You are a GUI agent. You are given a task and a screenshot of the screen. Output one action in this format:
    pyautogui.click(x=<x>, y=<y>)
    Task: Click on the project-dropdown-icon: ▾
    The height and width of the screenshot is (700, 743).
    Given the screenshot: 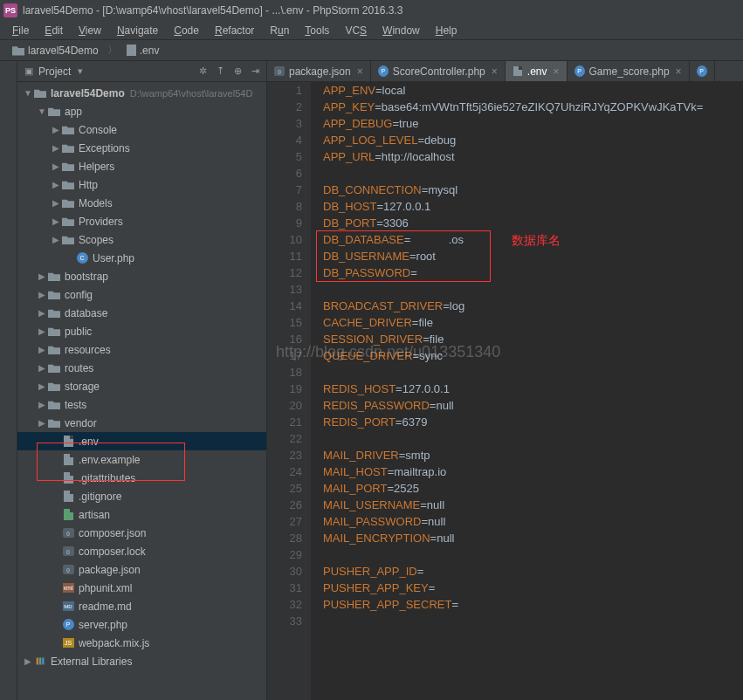 What is the action you would take?
    pyautogui.click(x=80, y=72)
    